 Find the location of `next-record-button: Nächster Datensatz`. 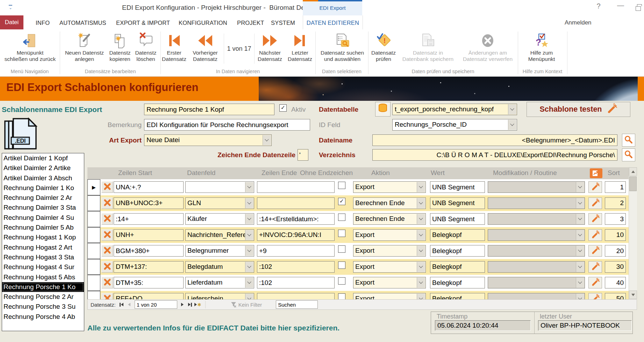

next-record-button: Nächster Datensatz is located at coordinates (270, 49).